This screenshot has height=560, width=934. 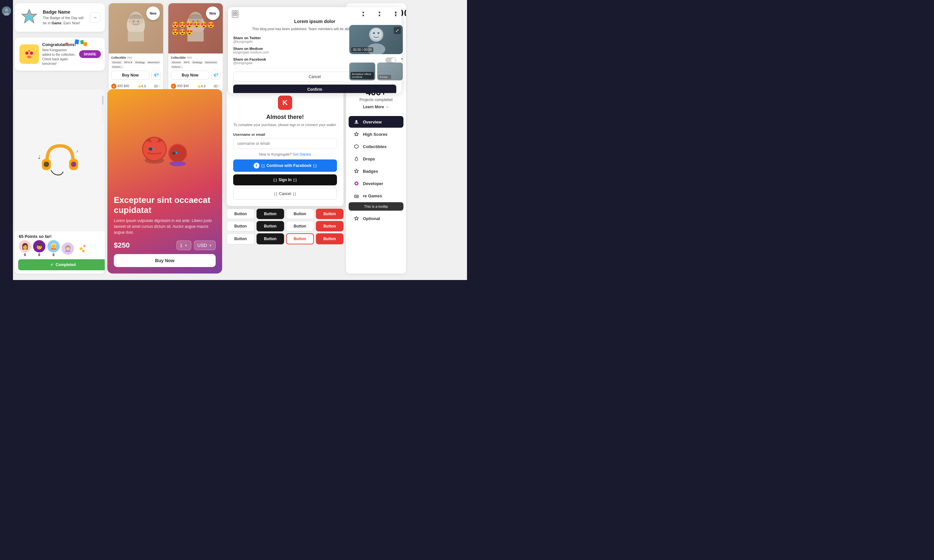 I want to click on tag-rpg: RPG ●, so click(x=128, y=63).